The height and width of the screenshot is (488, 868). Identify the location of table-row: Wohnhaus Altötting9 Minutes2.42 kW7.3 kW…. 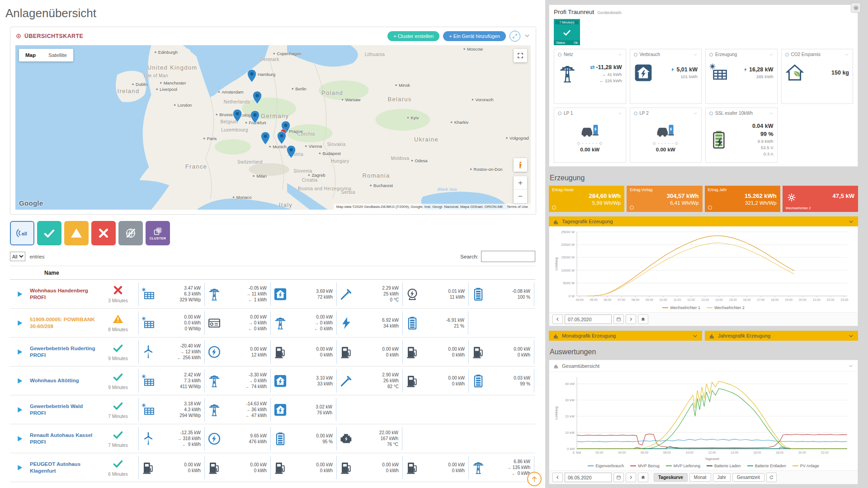
(273, 381).